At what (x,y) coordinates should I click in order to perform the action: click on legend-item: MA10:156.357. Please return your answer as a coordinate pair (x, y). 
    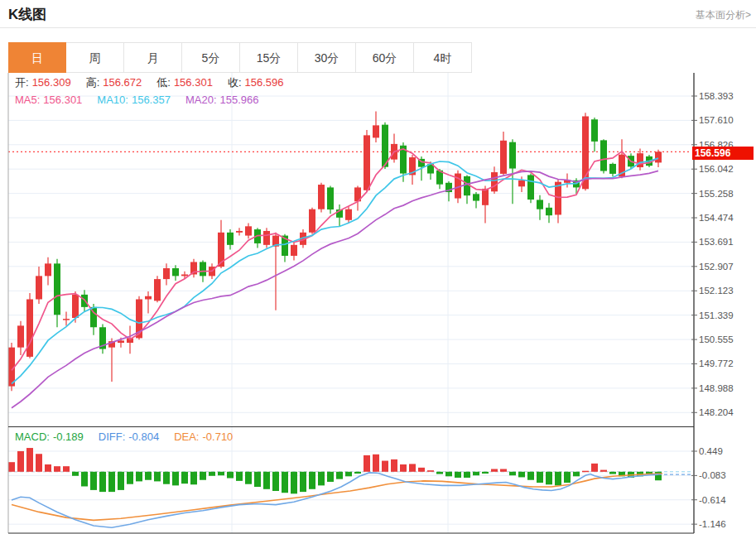
    Looking at the image, I should click on (136, 99).